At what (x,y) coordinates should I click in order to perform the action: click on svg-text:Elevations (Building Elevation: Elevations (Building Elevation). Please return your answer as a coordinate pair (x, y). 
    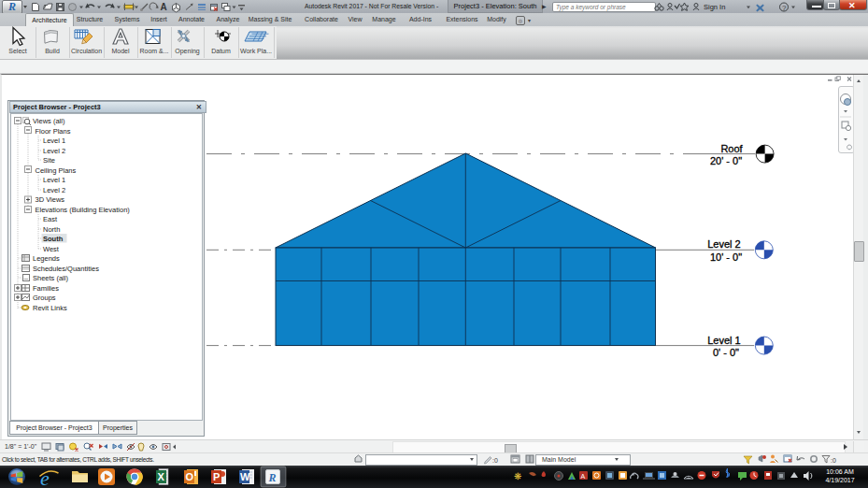
    Looking at the image, I should click on (83, 209).